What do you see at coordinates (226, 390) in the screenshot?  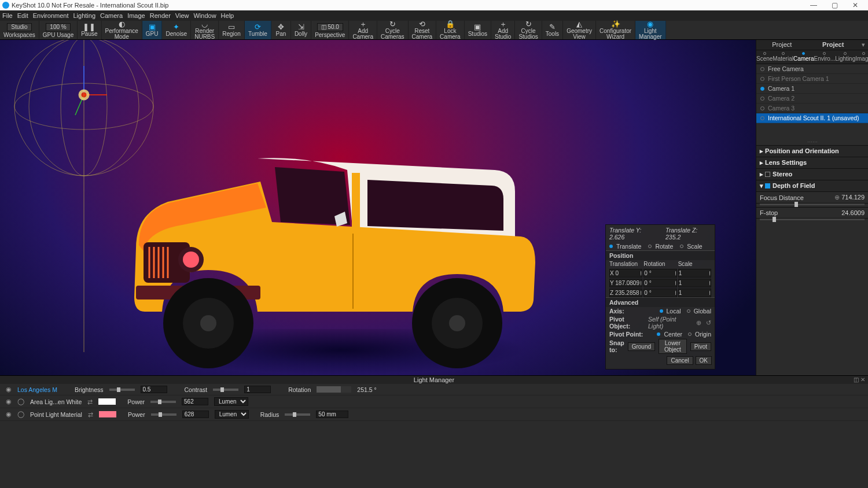 I see `contrast-slider` at bounding box center [226, 390].